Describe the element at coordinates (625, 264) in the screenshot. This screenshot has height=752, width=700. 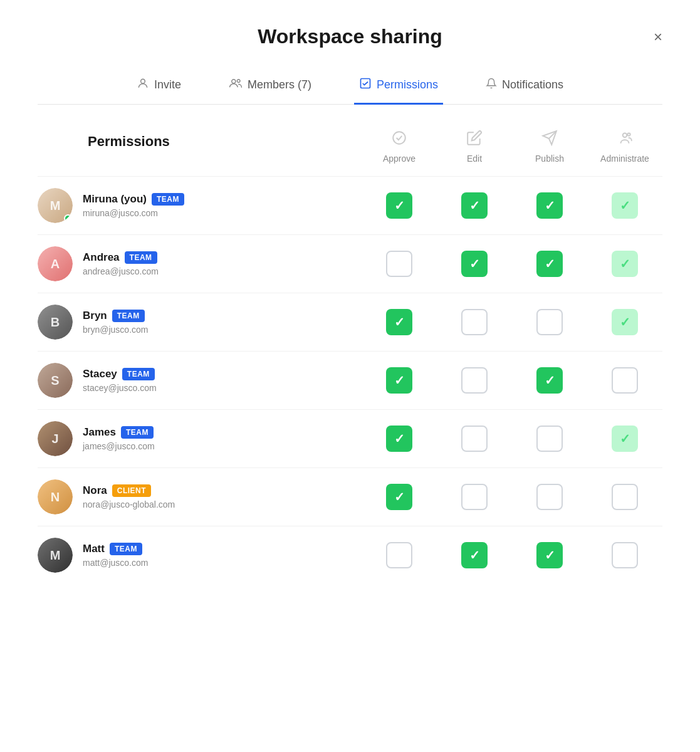
I see `perm-cell-andrea-administrate: ✓` at that location.